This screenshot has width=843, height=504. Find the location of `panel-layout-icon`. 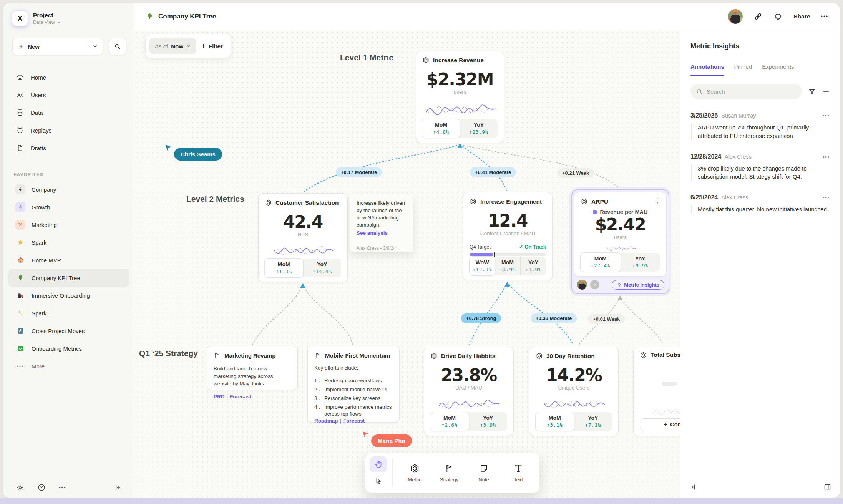

panel-layout-icon is located at coordinates (828, 487).